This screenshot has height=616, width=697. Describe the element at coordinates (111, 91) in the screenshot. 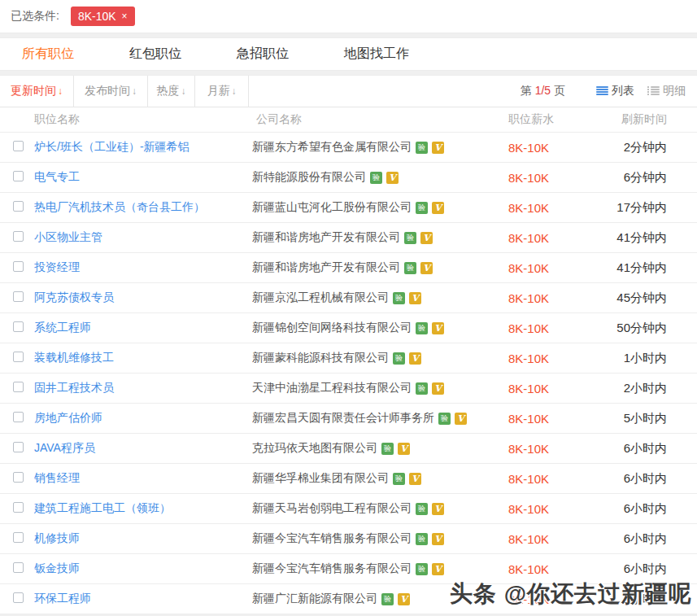

I see `sort-by-publish-time-button: 发布时间 ↓` at that location.